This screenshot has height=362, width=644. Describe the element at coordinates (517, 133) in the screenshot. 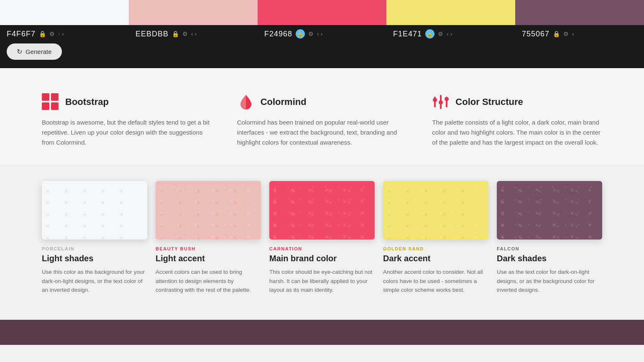

I see `feature-desc-color-structure: The palette consists of a light color, a…` at that location.